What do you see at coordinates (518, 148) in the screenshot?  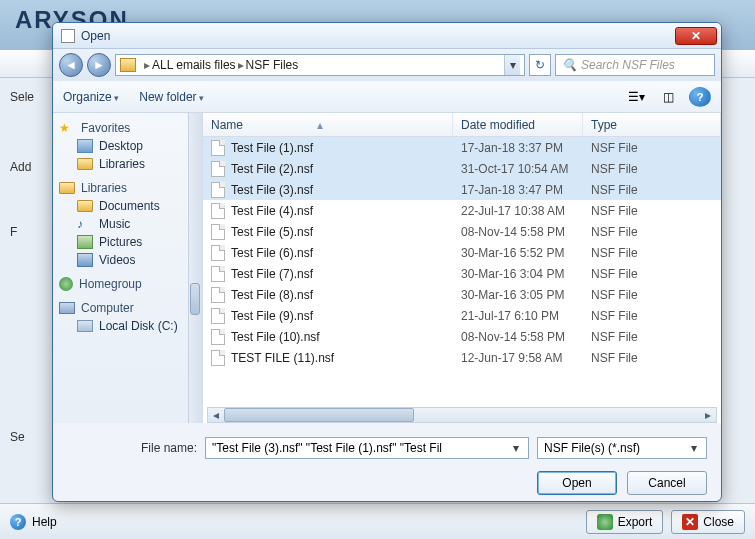 I see `file-date: 17-Jan-18 3:37 PM` at bounding box center [518, 148].